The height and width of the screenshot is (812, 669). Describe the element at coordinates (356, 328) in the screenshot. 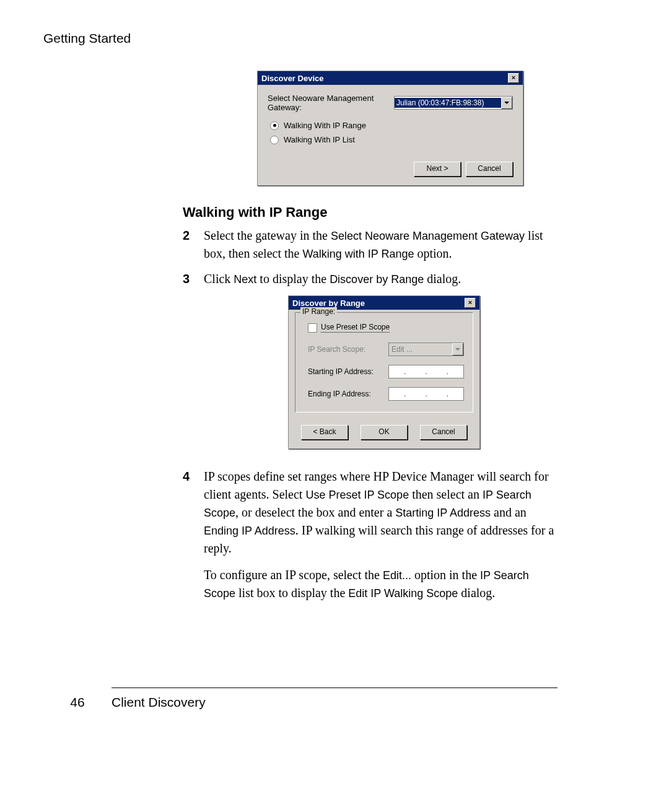

I see `checkbox-label: Use Preset IP Scope` at that location.